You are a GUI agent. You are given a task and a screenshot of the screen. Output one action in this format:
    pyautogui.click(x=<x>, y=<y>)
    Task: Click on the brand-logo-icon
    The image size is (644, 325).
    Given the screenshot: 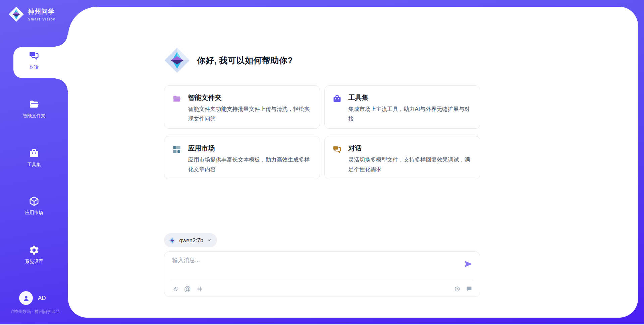 What is the action you would take?
    pyautogui.click(x=16, y=14)
    